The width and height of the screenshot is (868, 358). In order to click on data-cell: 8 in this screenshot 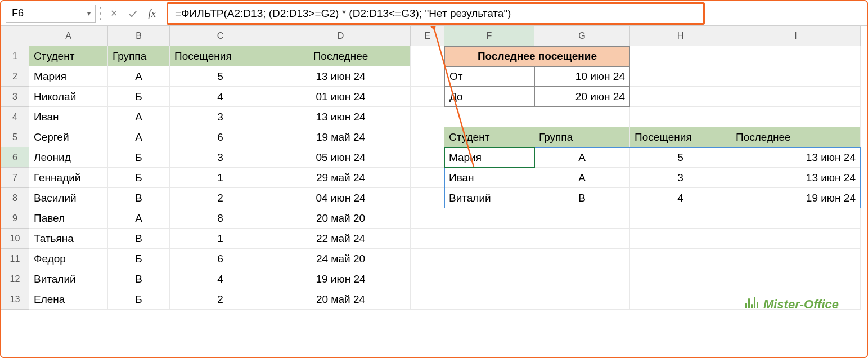, I will do `click(221, 218)`.